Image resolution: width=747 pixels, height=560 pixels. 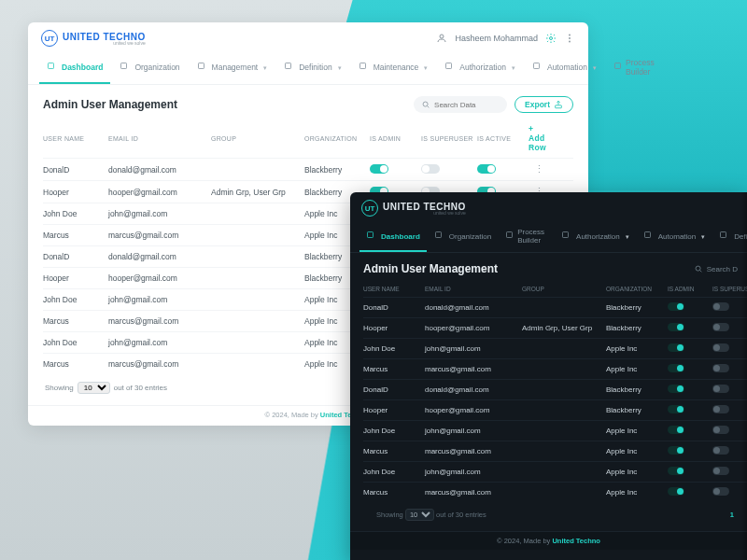 I want to click on search-box, so click(x=460, y=105).